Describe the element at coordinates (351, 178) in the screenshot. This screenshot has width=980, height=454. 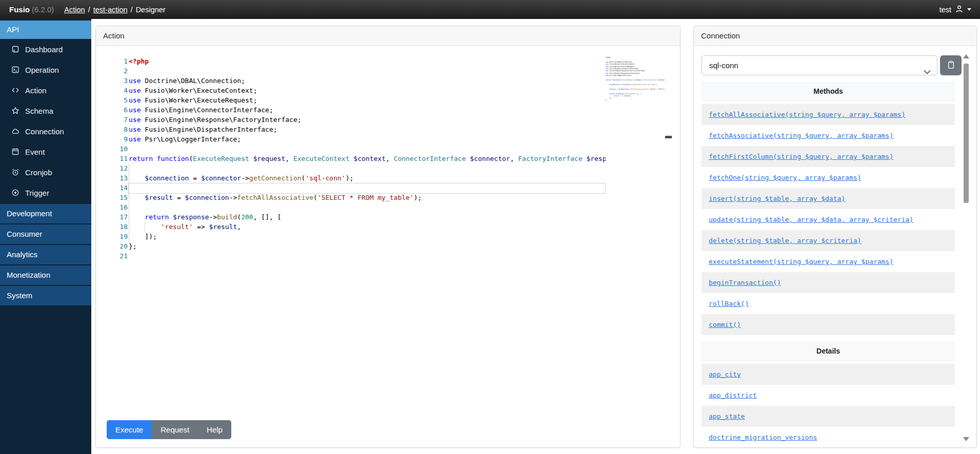
I see `code-line: 13 $connection = $connector->getConnecti…` at that location.